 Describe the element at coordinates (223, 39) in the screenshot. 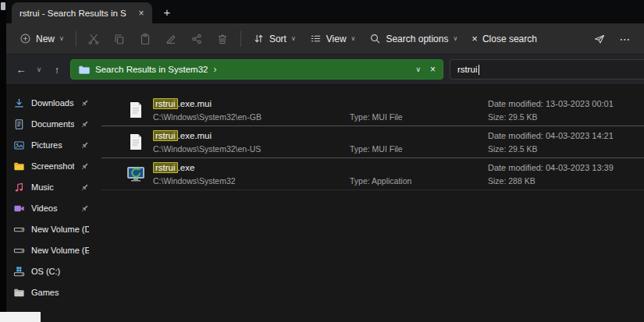

I see `delete-button` at that location.